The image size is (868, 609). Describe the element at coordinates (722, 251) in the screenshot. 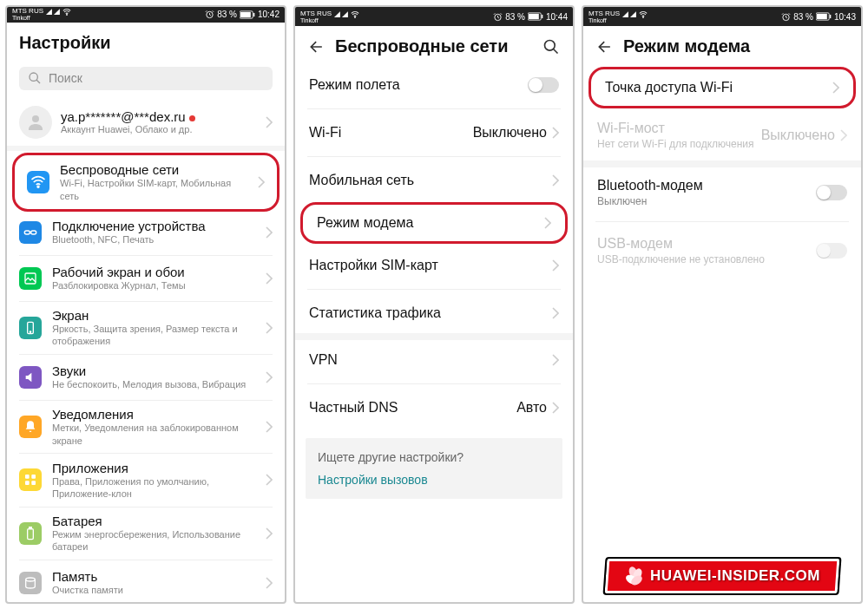

I see `row-usb-tethering: USB-модем USB-подключение не установлено` at that location.